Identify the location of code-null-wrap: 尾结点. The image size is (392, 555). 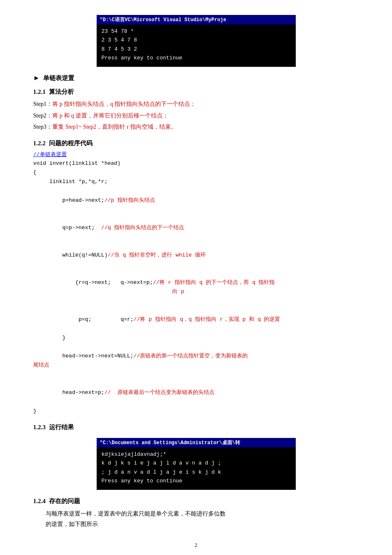
(41, 365).